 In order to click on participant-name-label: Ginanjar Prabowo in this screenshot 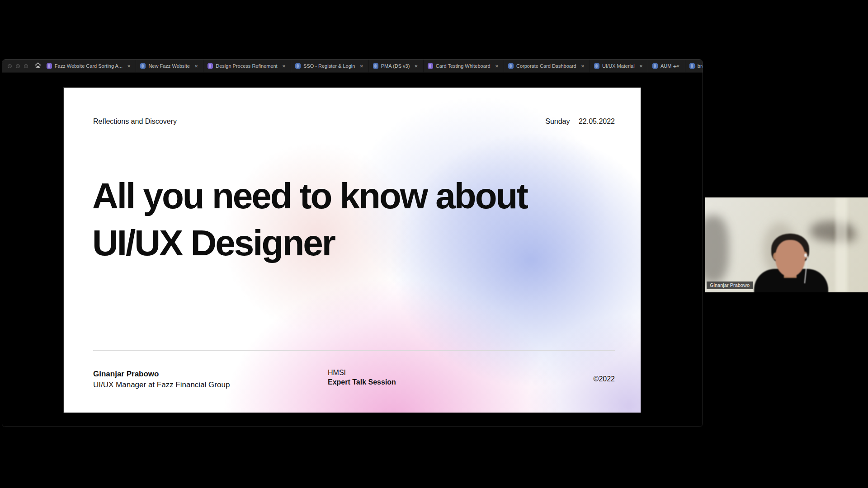, I will do `click(730, 286)`.